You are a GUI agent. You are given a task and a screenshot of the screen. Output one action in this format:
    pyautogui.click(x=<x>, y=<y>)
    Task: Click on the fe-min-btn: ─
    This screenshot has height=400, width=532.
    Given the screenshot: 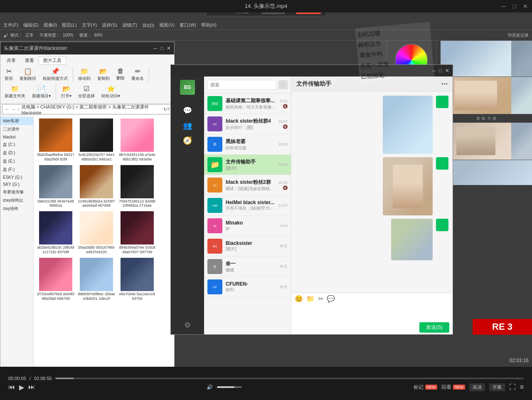 What is the action you would take?
    pyautogui.click(x=155, y=48)
    